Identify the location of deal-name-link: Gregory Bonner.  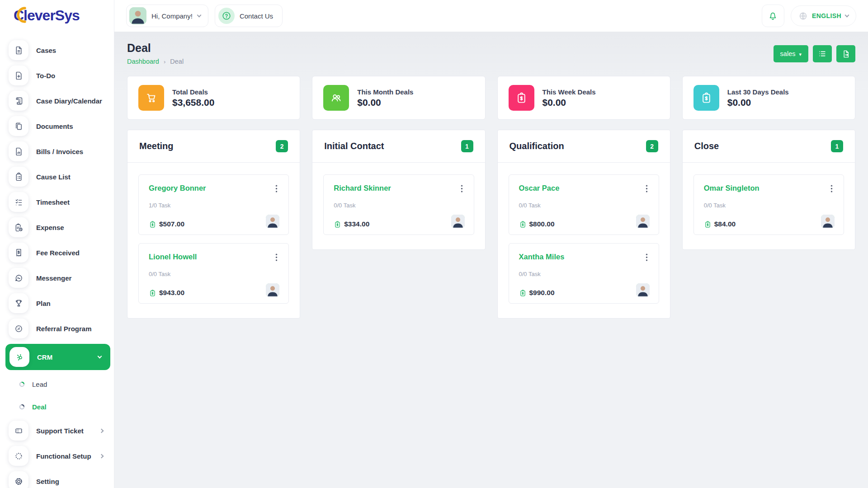
(177, 188).